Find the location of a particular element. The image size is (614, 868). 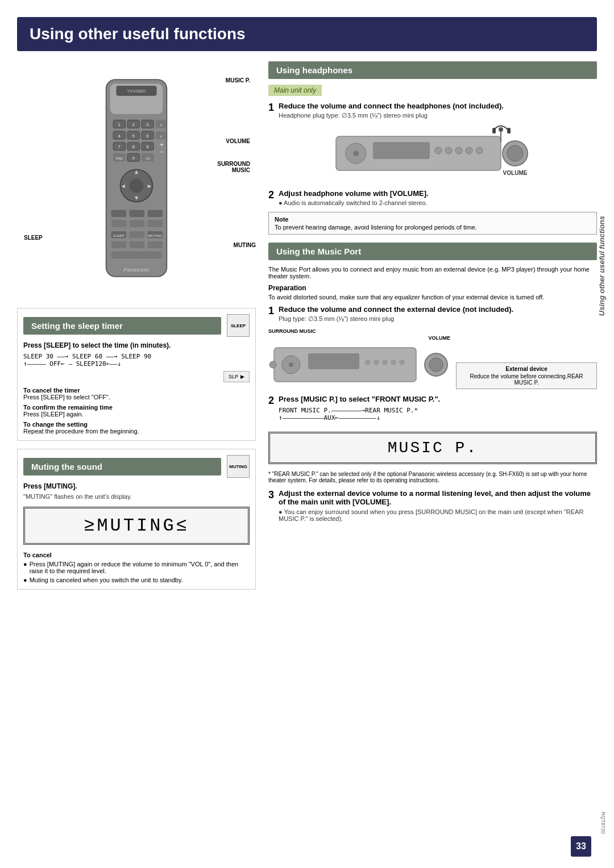

headphone-note-box: Note To prevent hearing damage, avoid li… is located at coordinates (433, 223).